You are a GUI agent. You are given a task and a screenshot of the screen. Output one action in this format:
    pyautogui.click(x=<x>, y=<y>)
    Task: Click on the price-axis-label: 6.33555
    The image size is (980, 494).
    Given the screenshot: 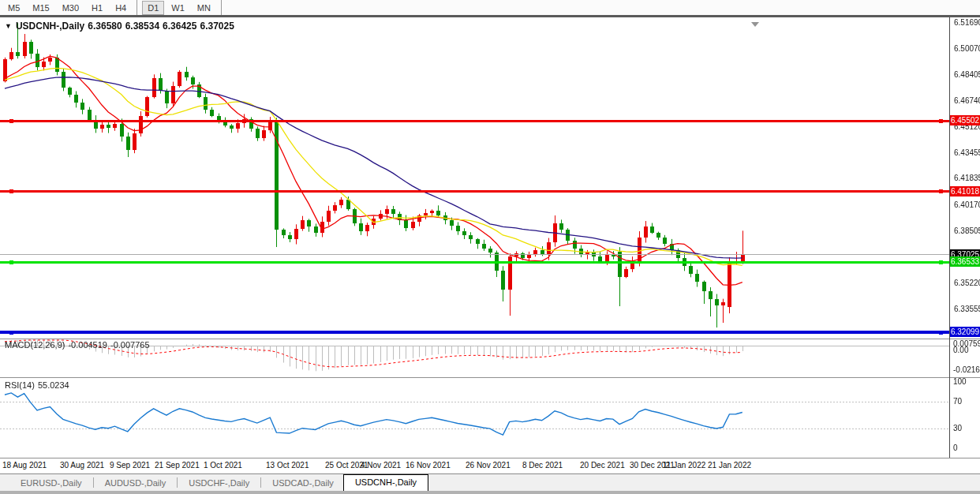 What is the action you would take?
    pyautogui.click(x=967, y=309)
    